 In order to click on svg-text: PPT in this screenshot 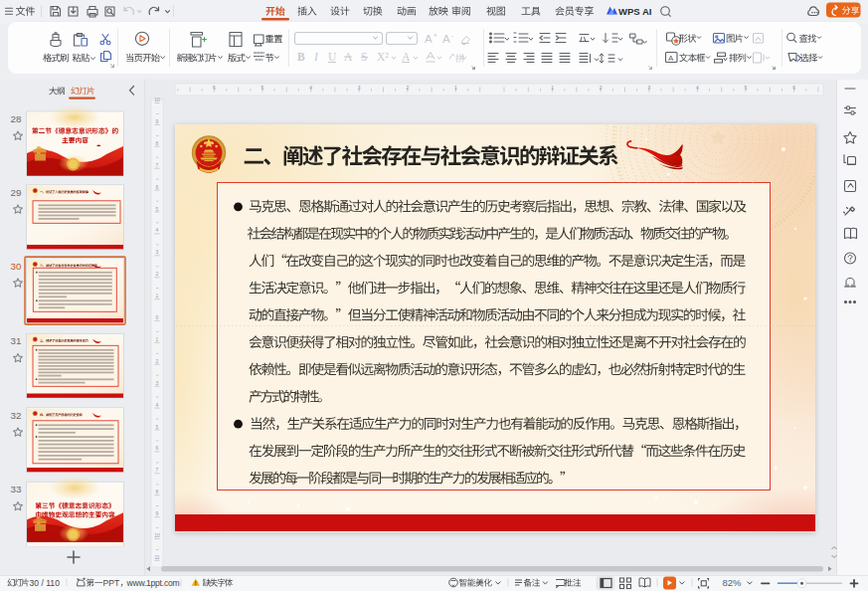, I will do `click(111, 583)`.